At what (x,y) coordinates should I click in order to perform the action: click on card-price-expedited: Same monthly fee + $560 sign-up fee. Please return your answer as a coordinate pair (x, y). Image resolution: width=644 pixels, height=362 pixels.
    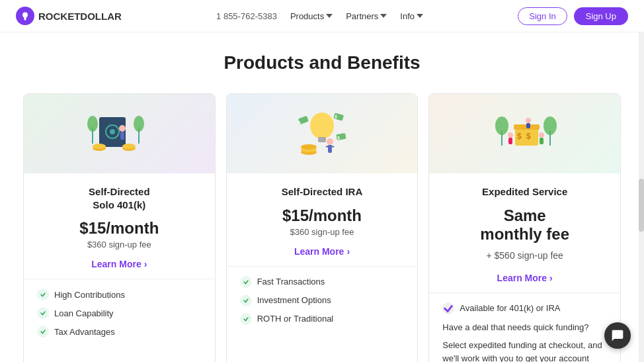
    Looking at the image, I should click on (525, 235).